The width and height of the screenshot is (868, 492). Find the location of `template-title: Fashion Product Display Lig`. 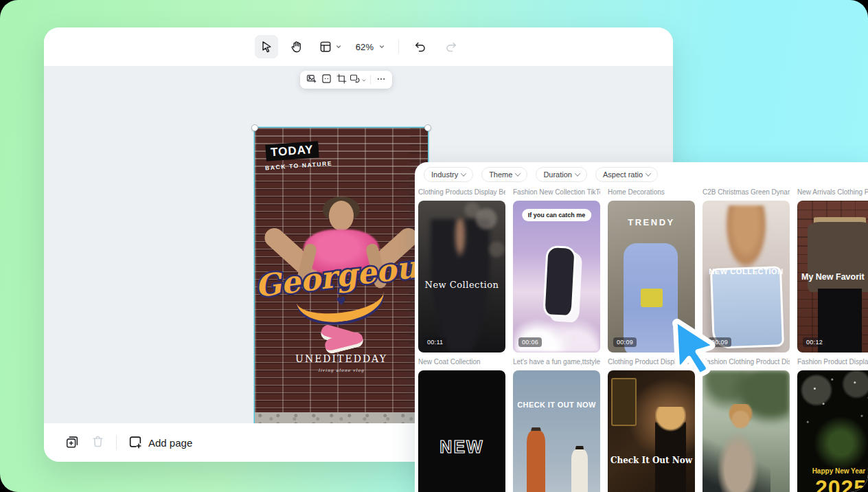

template-title: Fashion Product Display Lig is located at coordinates (832, 362).